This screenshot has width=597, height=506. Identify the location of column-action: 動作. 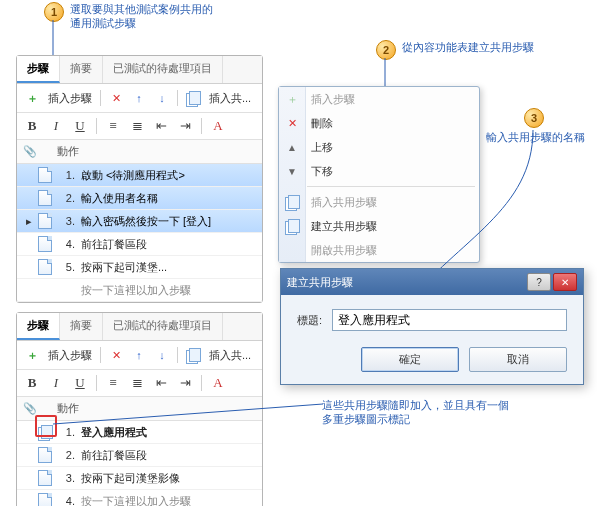
(68, 408).